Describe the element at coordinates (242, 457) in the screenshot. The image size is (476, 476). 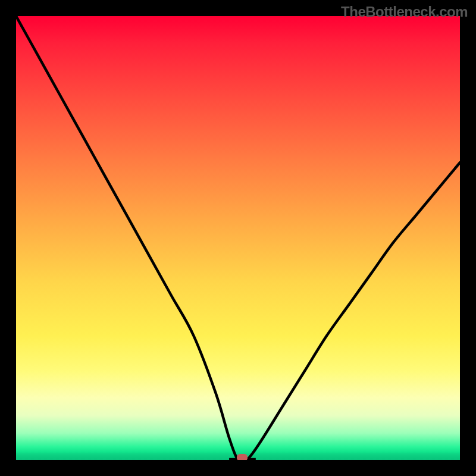
I see `bottleneck-marker` at that location.